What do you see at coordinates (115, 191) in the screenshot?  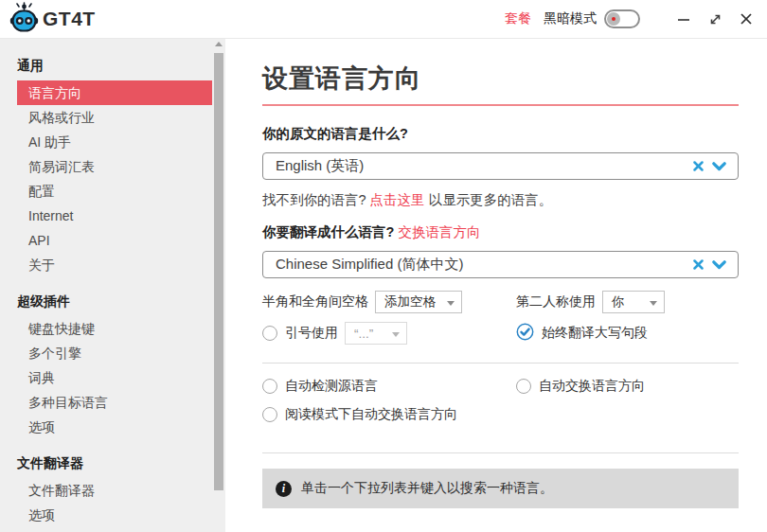 I see `sidebar-item-configuration: 配置` at bounding box center [115, 191].